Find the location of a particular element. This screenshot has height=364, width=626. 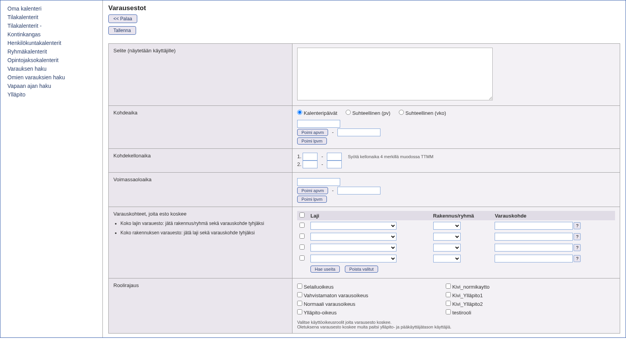

role-check-yllapito is located at coordinates (300, 312).